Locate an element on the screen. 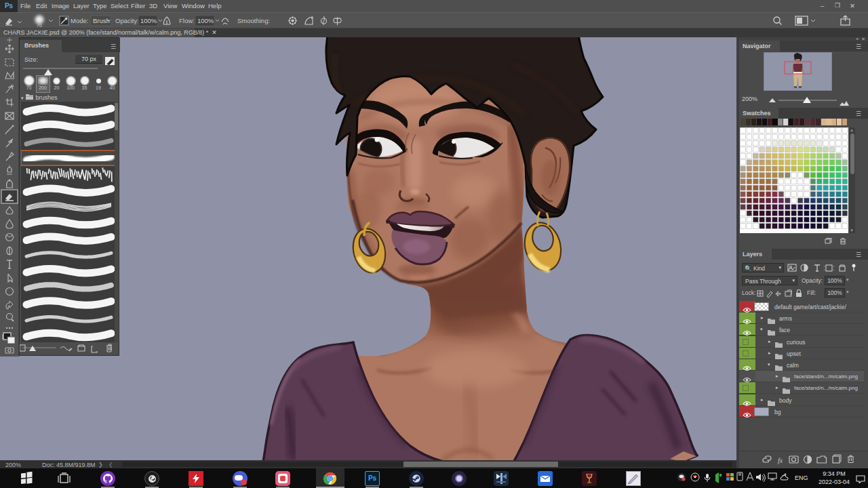  svg-text: 70 is located at coordinates (39, 26).